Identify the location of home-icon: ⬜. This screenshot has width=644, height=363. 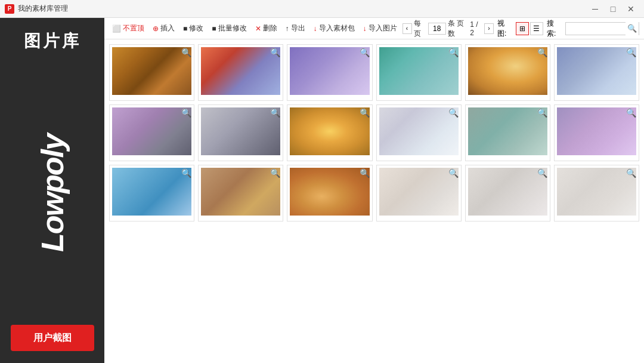
(117, 29).